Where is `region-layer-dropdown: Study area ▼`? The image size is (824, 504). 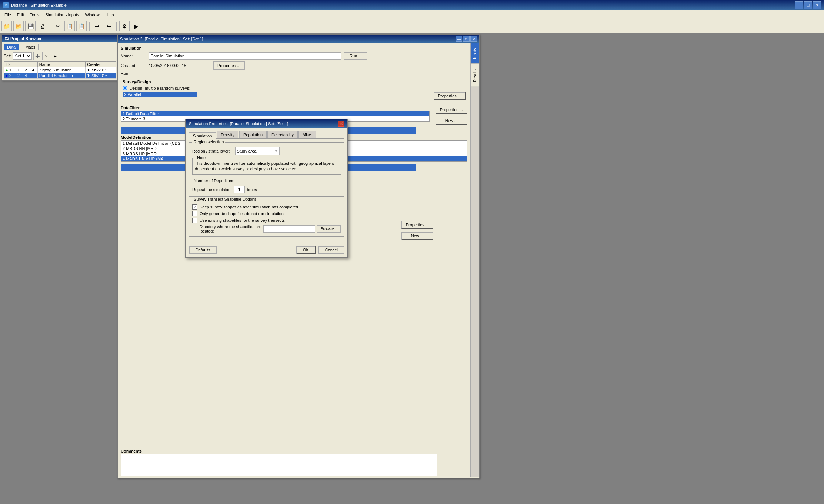 region-layer-dropdown: Study area ▼ is located at coordinates (257, 151).